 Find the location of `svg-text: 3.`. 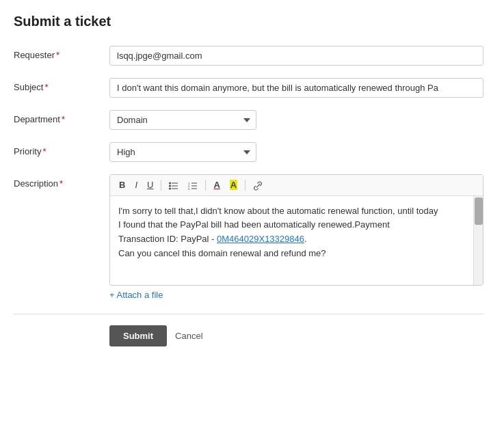

svg-text: 3. is located at coordinates (189, 189).